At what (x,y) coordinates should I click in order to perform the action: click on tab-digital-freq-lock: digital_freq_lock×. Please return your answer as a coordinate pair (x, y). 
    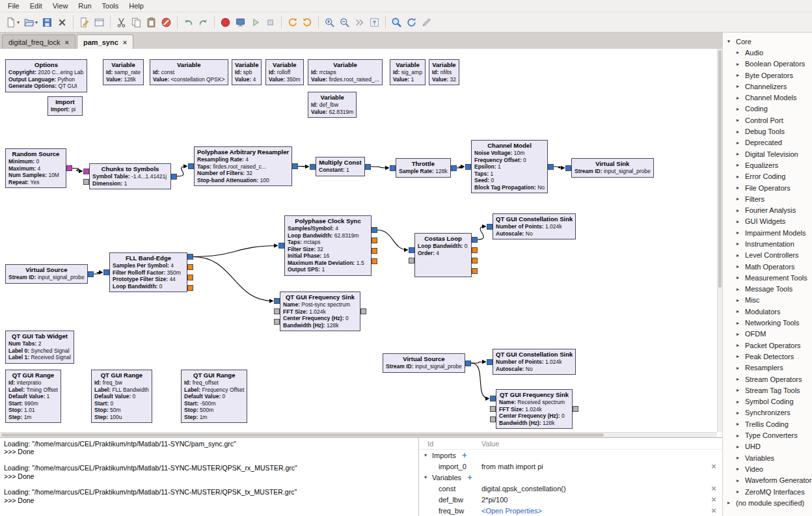
    Looking at the image, I should click on (39, 42).